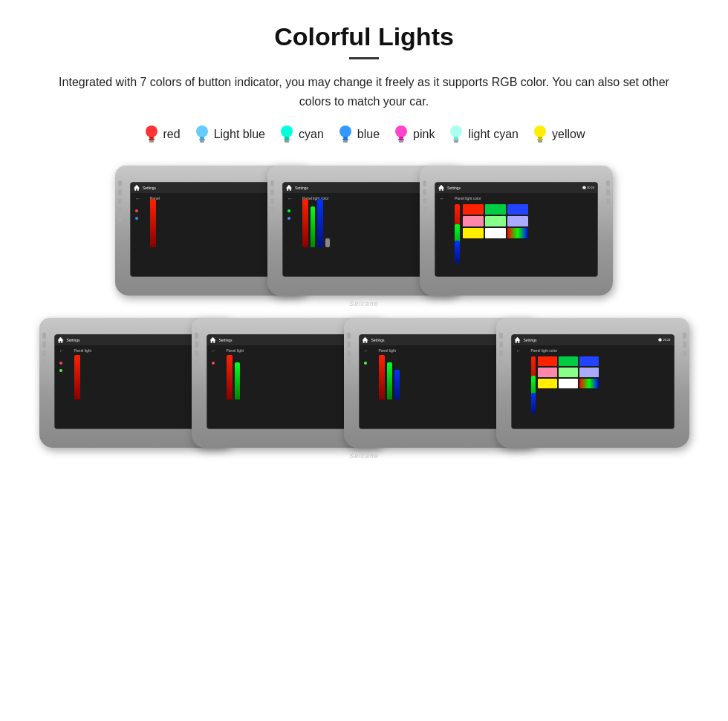 The height and width of the screenshot is (721, 728). What do you see at coordinates (369, 387) in the screenshot?
I see `left-panel-6: ←` at bounding box center [369, 387].